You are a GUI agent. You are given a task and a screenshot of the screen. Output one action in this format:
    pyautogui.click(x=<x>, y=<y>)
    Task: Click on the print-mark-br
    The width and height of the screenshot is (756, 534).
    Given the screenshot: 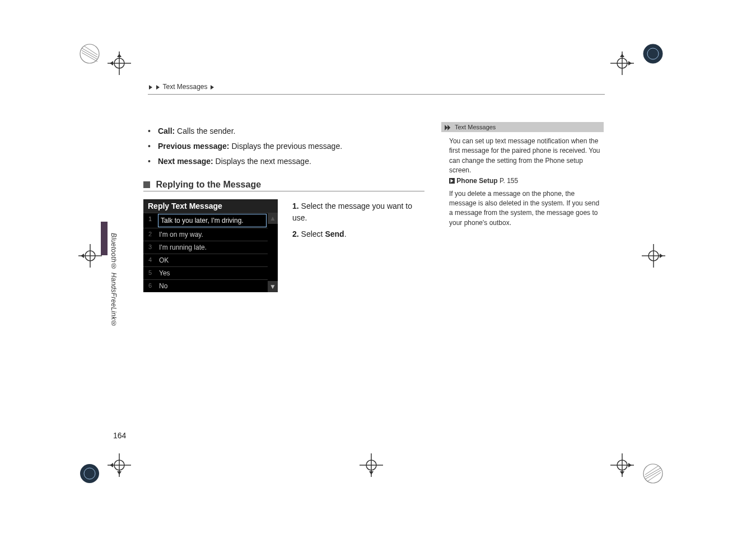 What is the action you would take?
    pyautogui.click(x=653, y=474)
    